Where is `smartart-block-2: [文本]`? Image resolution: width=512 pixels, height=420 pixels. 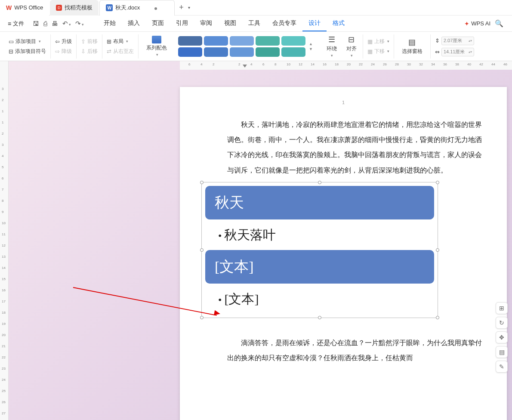 smartart-block-2: [文本] is located at coordinates (320, 267).